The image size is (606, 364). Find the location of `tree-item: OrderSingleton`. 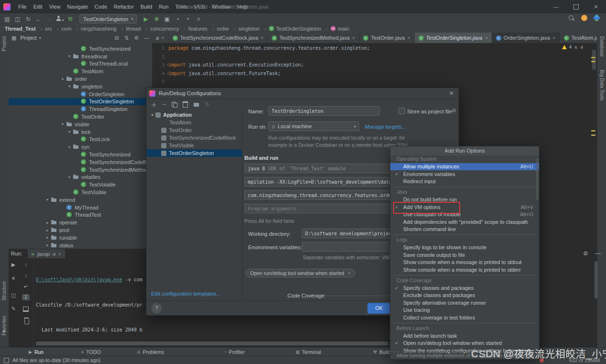

tree-item: OrderSingleton is located at coordinates (80, 94).